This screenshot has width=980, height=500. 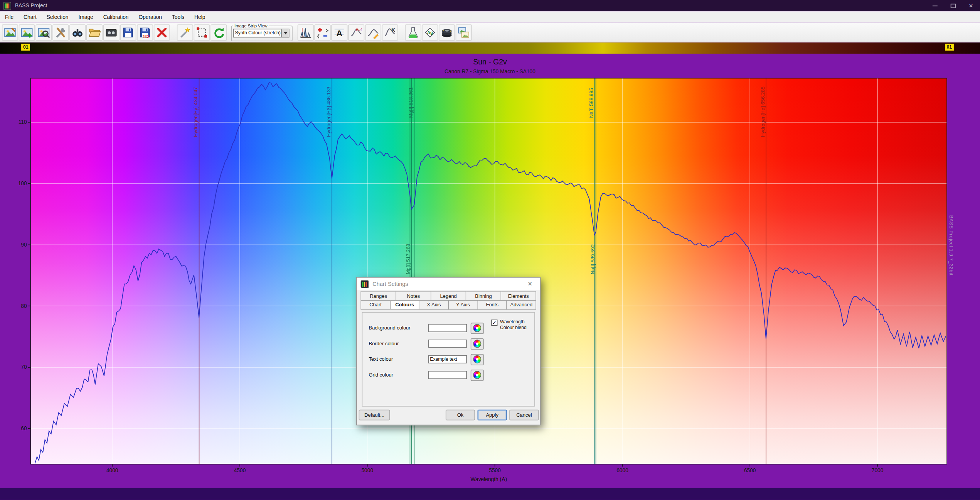 I want to click on spectral-line-label: Mg[I] 517.268, so click(x=408, y=259).